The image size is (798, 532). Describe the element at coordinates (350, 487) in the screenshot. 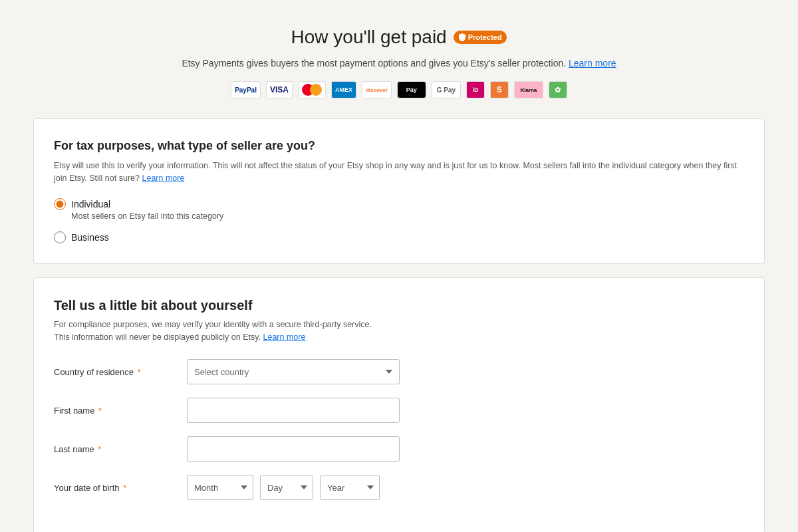

I see `dob-year-select: Year for(let y=2005;y>=1920;y--) documen…` at that location.